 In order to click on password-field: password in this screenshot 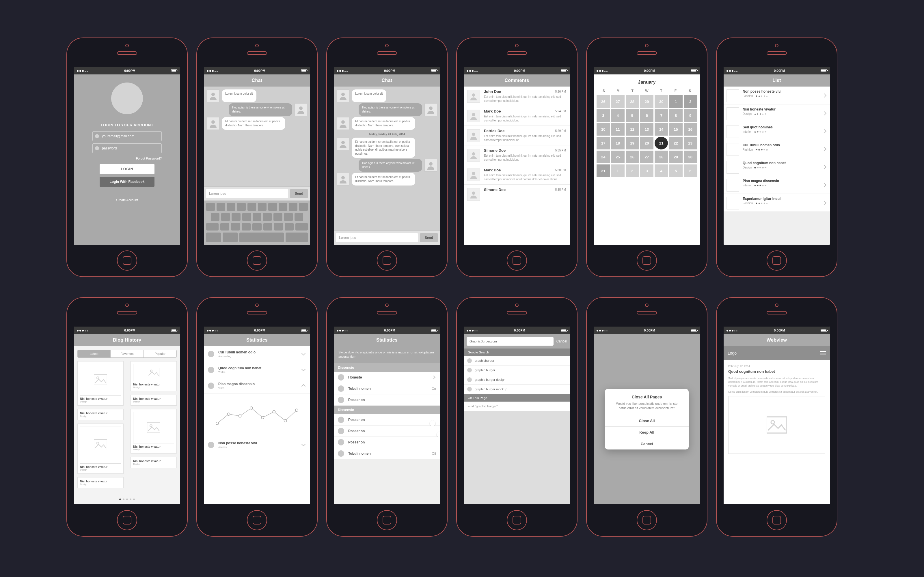, I will do `click(127, 148)`.